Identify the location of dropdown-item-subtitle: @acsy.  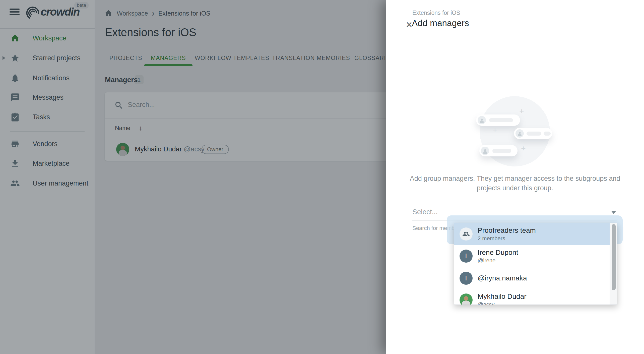
(502, 303).